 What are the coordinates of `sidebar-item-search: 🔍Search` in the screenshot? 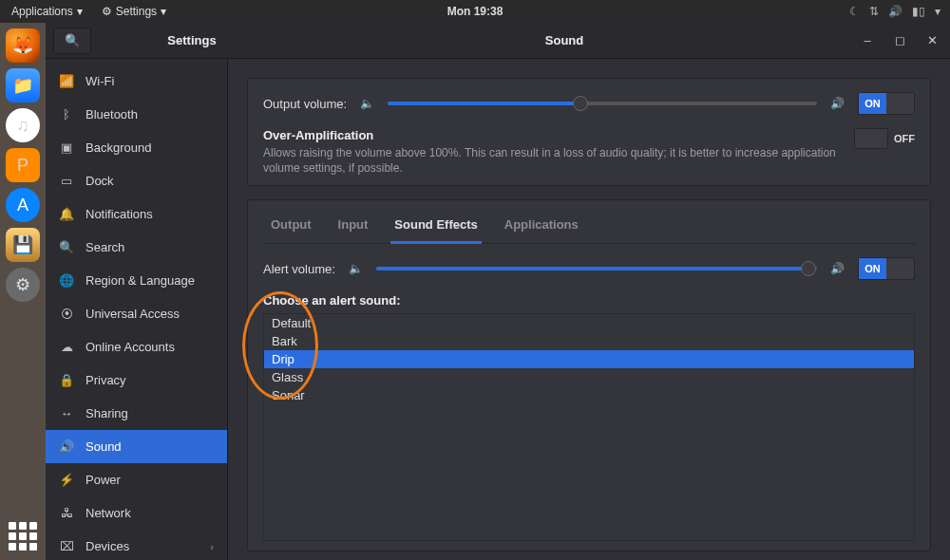 It's located at (137, 247).